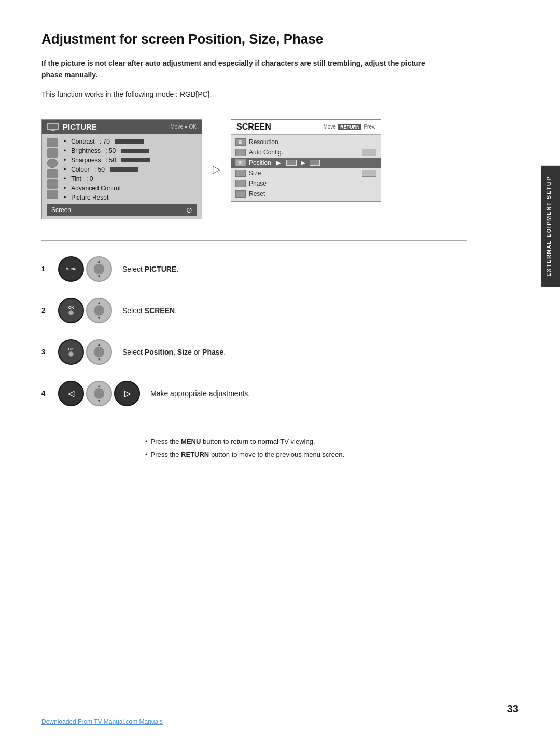  What do you see at coordinates (306, 173) in the screenshot?
I see `screen-size: Size` at bounding box center [306, 173].